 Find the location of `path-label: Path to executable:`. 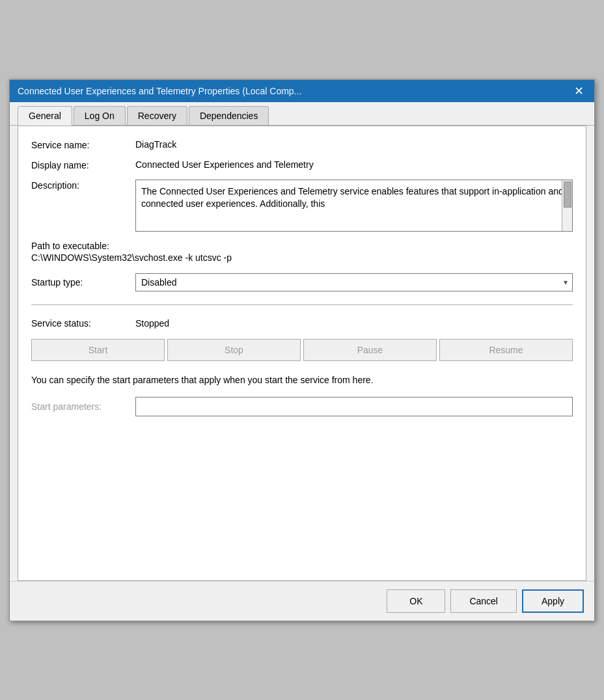

path-label: Path to executable: is located at coordinates (302, 246).